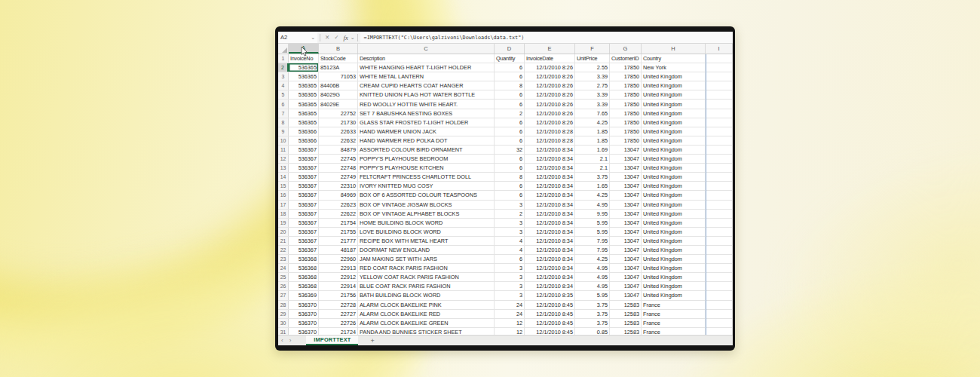 This screenshot has height=377, width=980. I want to click on cell-D1: Quantity, so click(510, 59).